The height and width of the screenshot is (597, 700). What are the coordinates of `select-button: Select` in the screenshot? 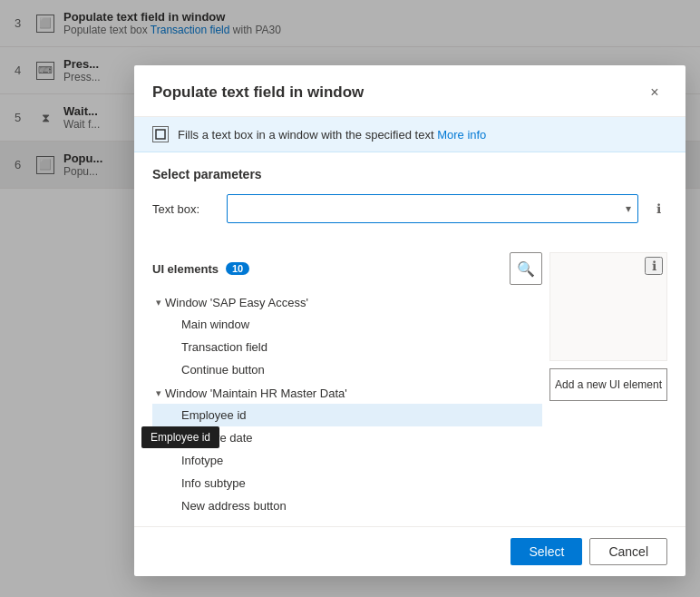 It's located at (546, 552).